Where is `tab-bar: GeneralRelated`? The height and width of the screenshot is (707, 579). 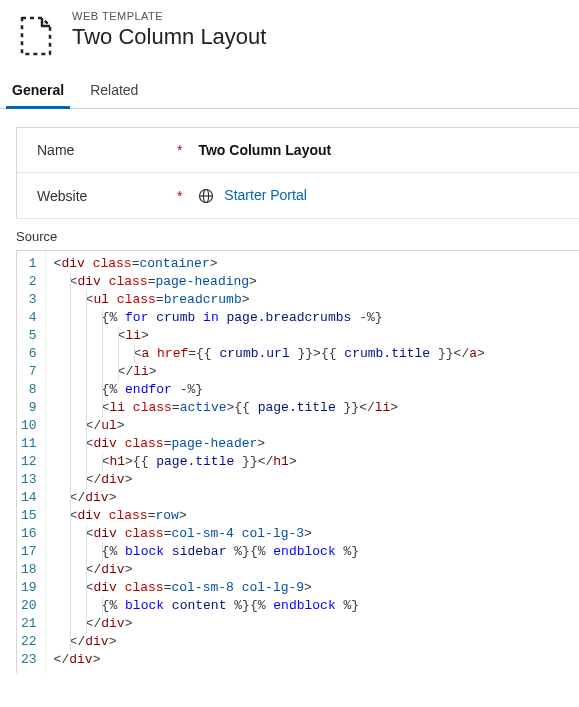
tab-bar: GeneralRelated is located at coordinates (290, 92).